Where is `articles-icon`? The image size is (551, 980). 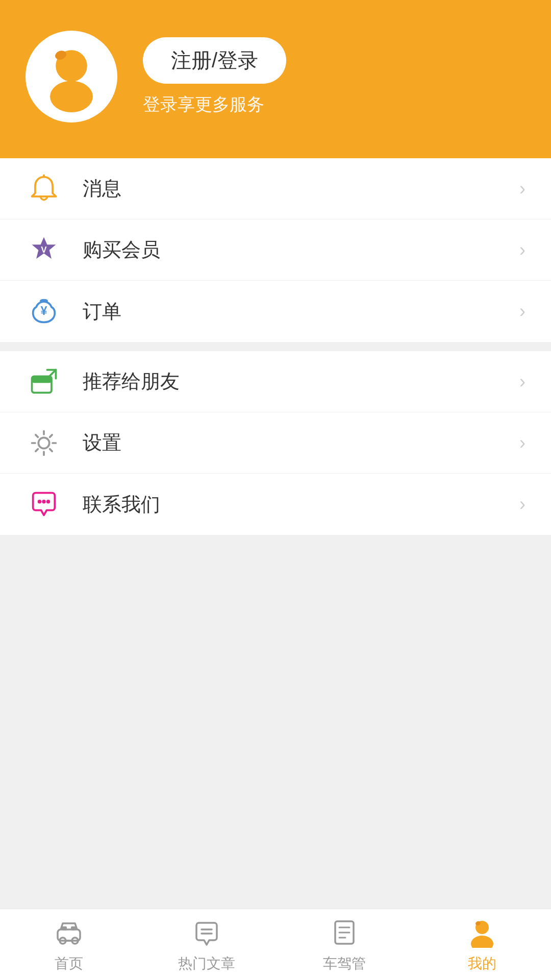
articles-icon is located at coordinates (207, 933).